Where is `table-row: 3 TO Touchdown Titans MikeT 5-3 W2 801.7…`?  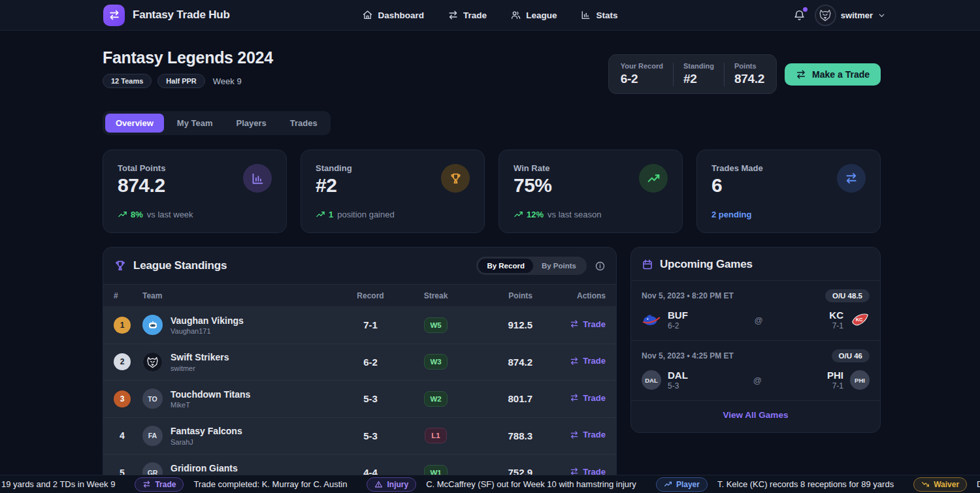
table-row: 3 TO Touchdown Titans MikeT 5-3 W2 801.7… is located at coordinates (359, 400).